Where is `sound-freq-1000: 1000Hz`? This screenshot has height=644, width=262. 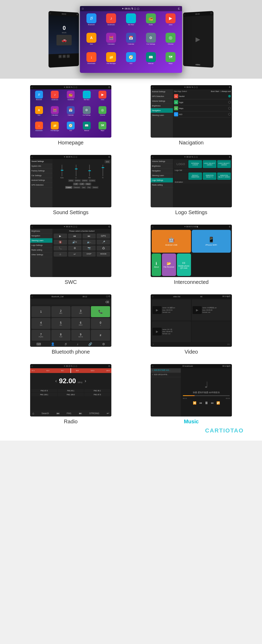 sound-freq-1000: 1000Hz is located at coordinates (78, 181).